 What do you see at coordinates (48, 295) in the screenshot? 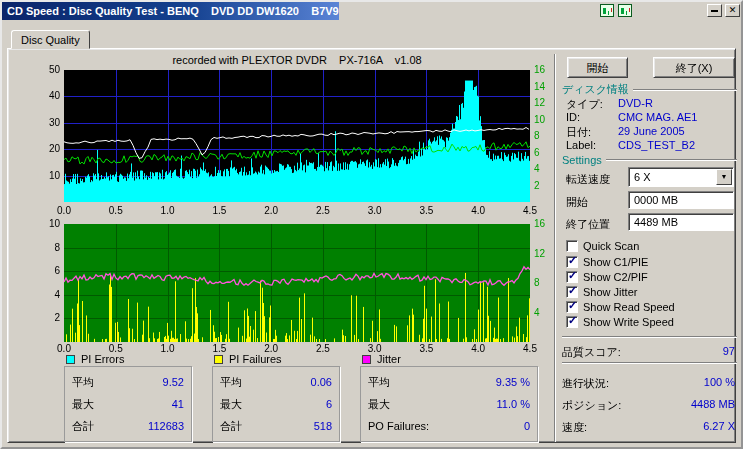
I see `axis-tick: 4` at bounding box center [48, 295].